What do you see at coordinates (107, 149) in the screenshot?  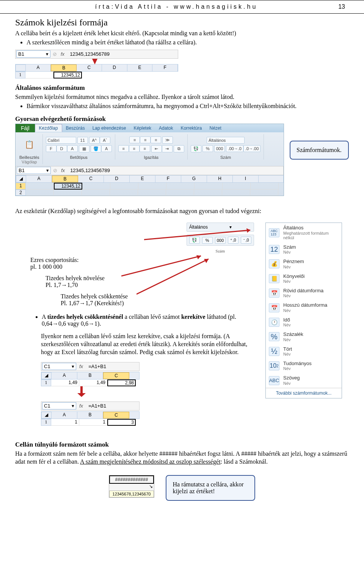 I see `font-color-icon: A` at bounding box center [107, 149].